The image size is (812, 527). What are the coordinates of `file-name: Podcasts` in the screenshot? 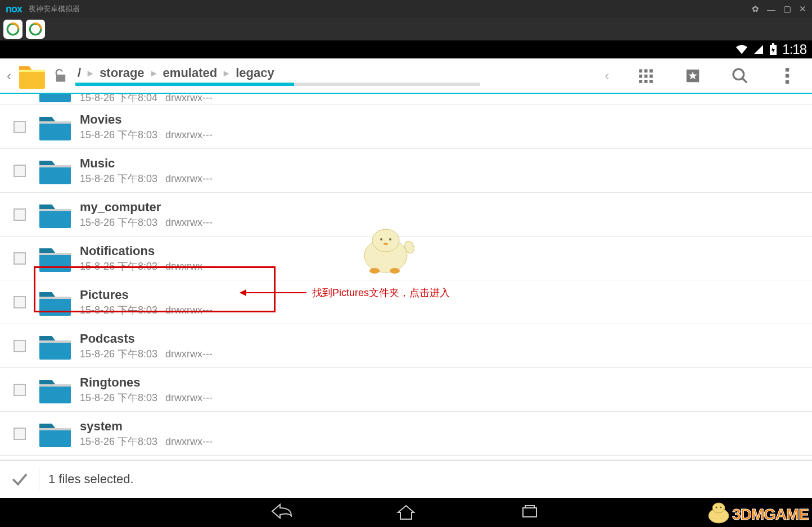 It's located at (146, 339).